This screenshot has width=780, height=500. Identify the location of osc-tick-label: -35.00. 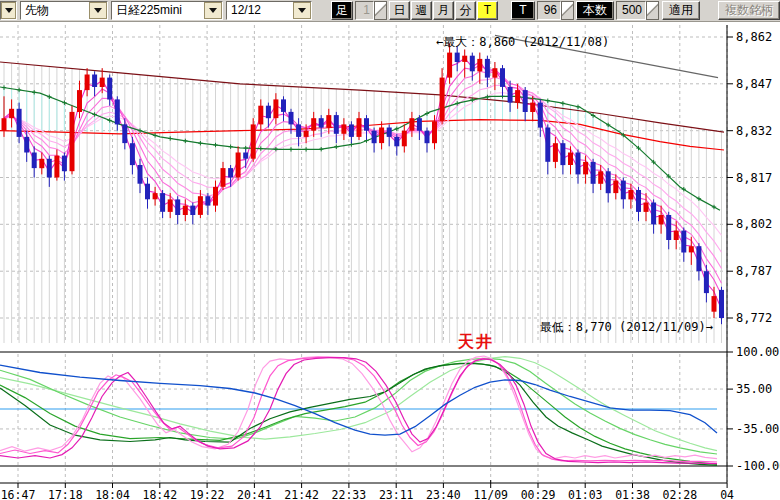
(758, 429).